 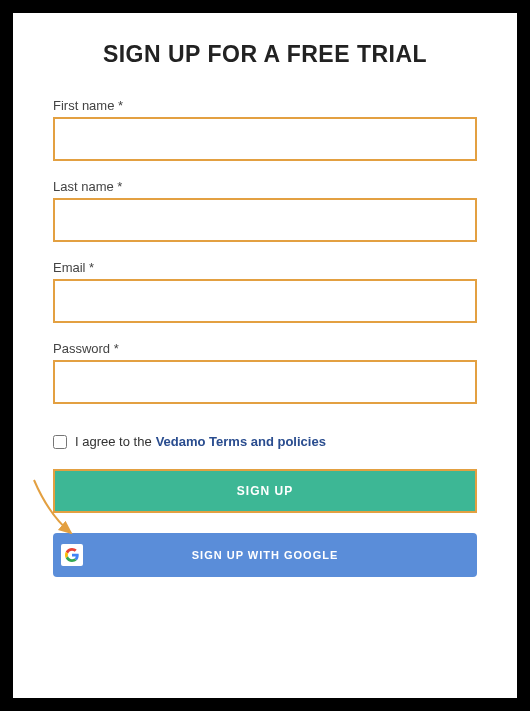 I want to click on email-label: Email *, so click(x=265, y=268).